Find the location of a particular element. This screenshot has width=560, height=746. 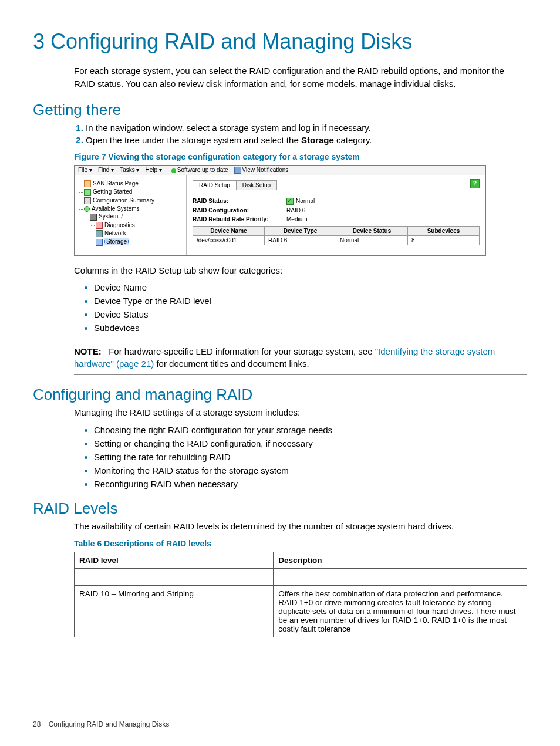

cell-device-type: RAID 6 is located at coordinates (301, 240).